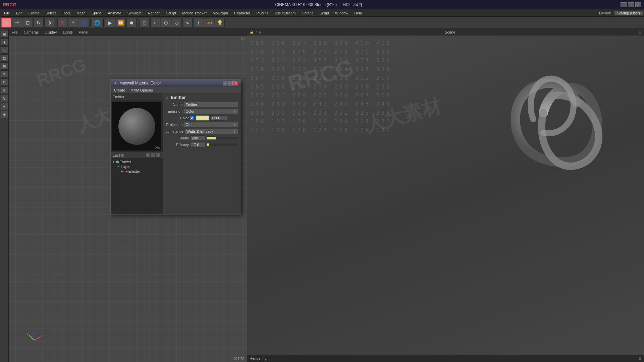  What do you see at coordinates (211, 138) in the screenshot?
I see `watts-fill` at bounding box center [211, 138].